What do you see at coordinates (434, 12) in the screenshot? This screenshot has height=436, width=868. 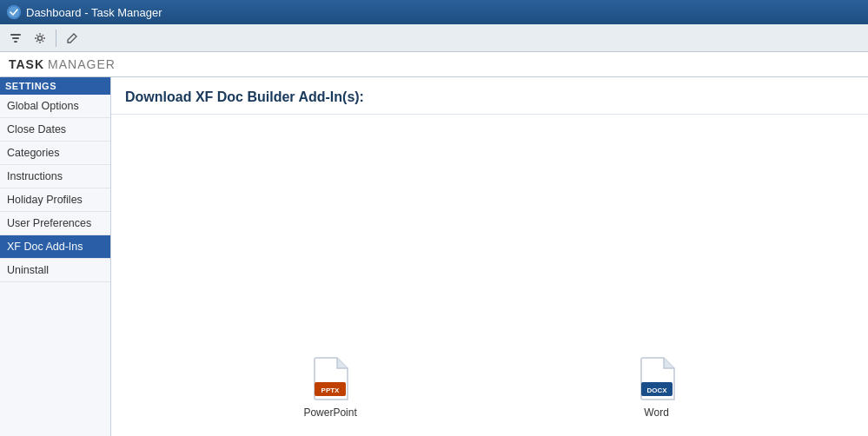 I see `title-bar: Dashboard - Task Manager` at bounding box center [434, 12].